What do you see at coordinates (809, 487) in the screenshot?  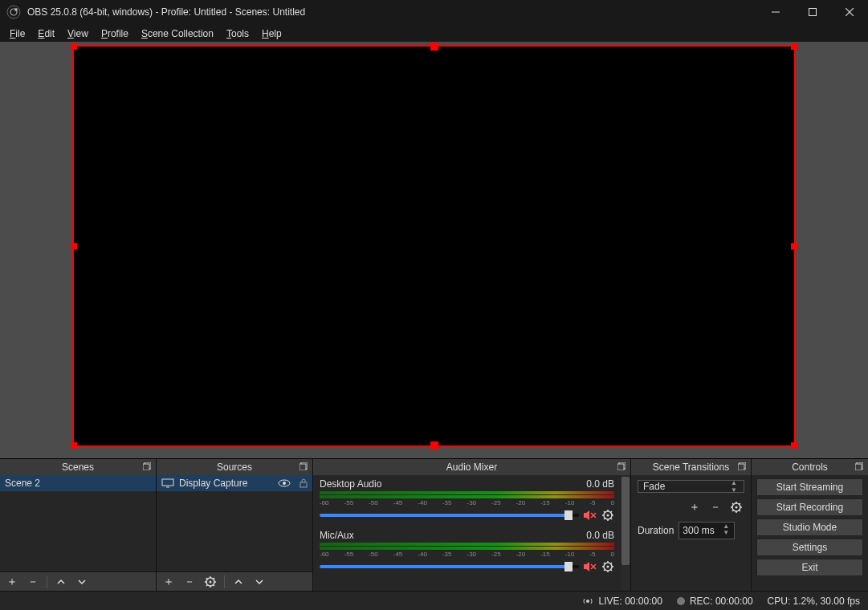 I see `start-streaming-button: Start Streaming` at bounding box center [809, 487].